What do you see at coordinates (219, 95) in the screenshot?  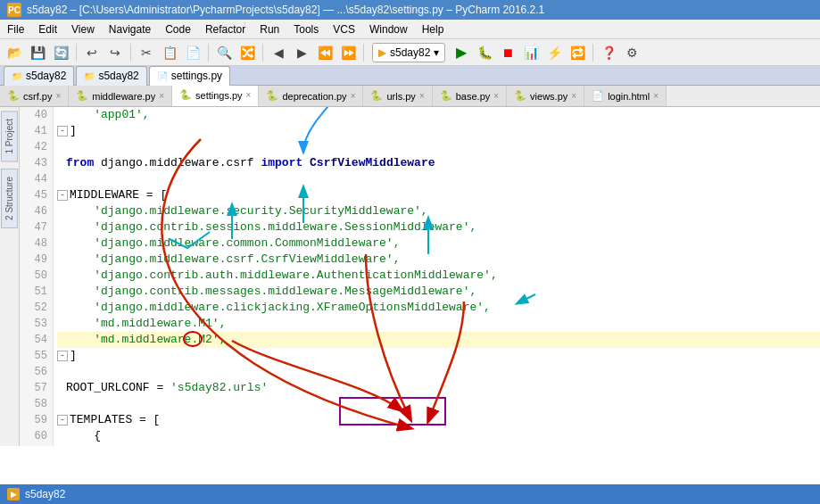 I see `tab-settings-label: settings.py` at bounding box center [219, 95].